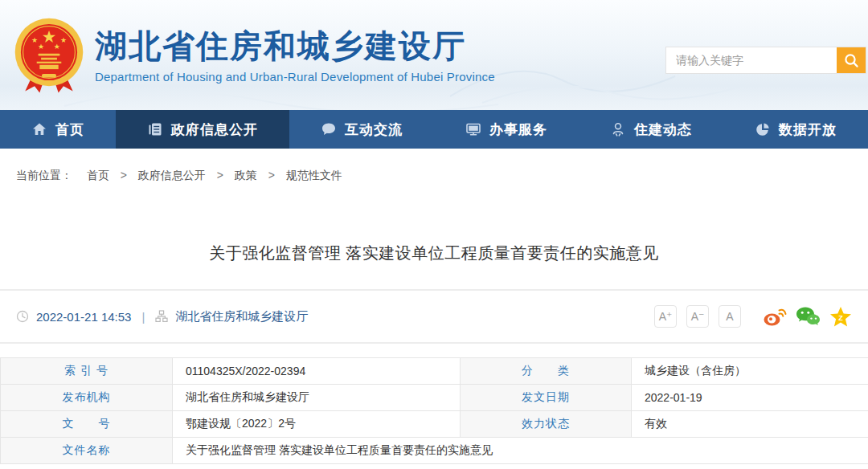  What do you see at coordinates (841, 317) in the screenshot?
I see `svg-text: Z` at bounding box center [841, 317].